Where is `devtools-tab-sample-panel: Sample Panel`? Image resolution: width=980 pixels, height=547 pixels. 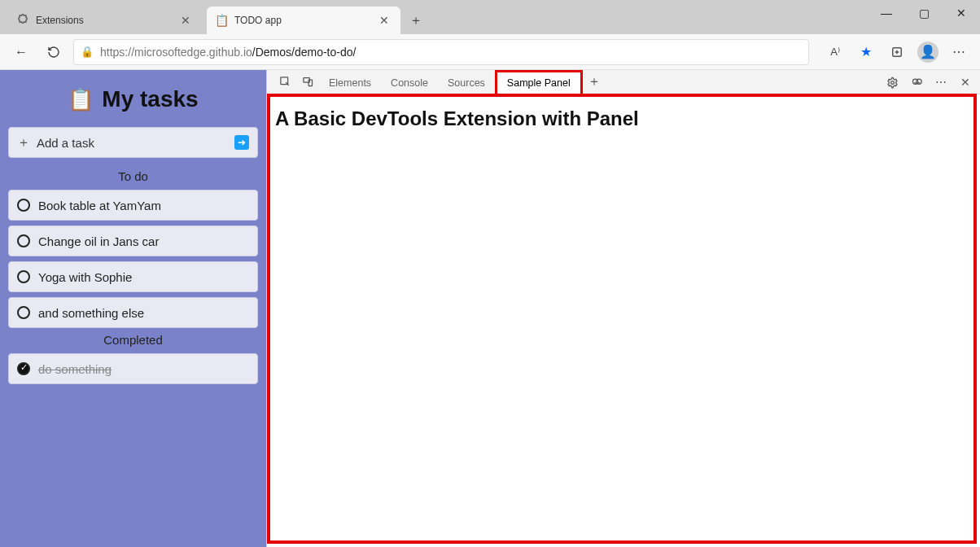
devtools-tab-sample-panel: Sample Panel is located at coordinates (539, 81).